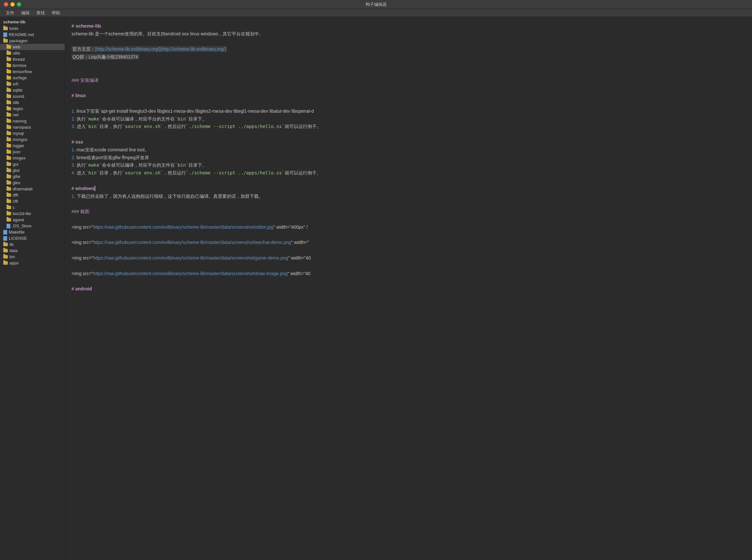  What do you see at coordinates (33, 72) in the screenshot?
I see `sidebar-item-tensorflow: tensorflow` at bounding box center [33, 72].